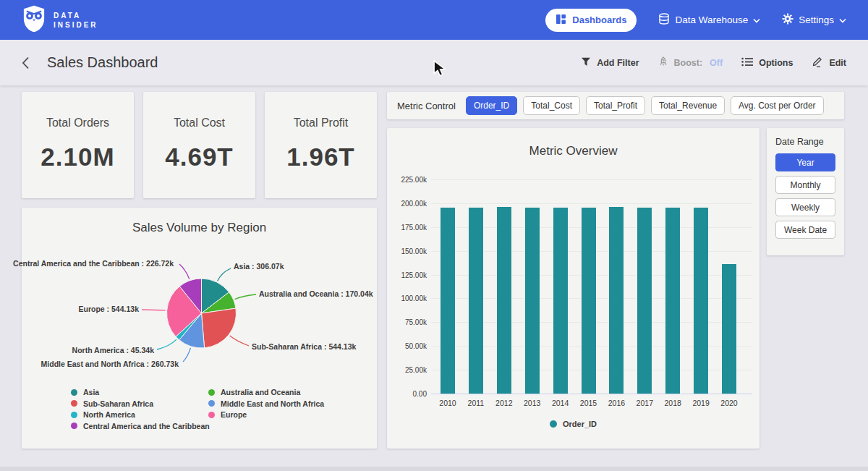  Describe the element at coordinates (60, 20) in the screenshot. I see `brand-logo: DATA INSIDER` at that location.